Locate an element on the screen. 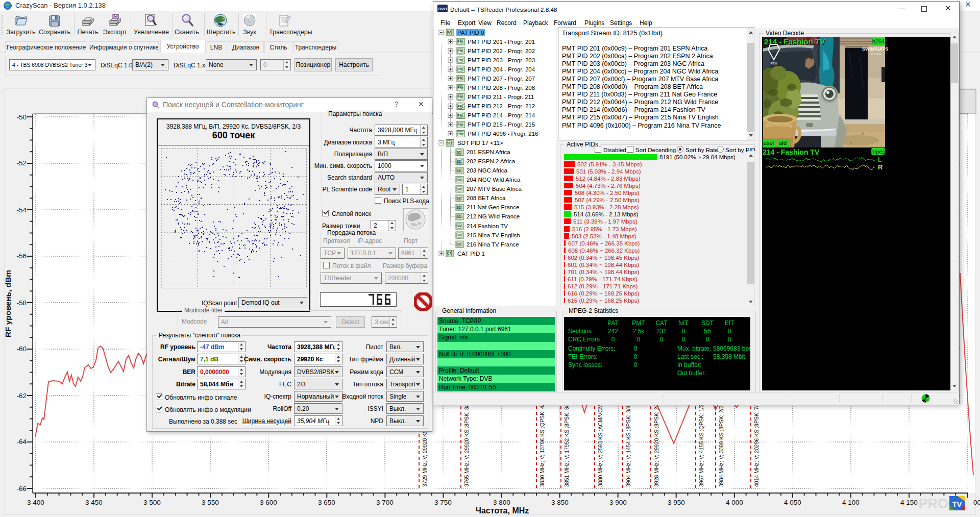 This screenshot has height=517, width=980. svg-text: SDT is located at coordinates (707, 323).